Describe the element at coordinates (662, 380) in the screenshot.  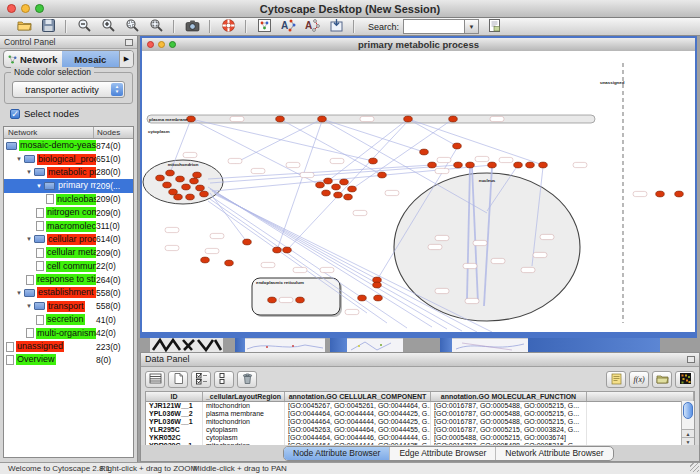
I see `open-folder-button` at that location.